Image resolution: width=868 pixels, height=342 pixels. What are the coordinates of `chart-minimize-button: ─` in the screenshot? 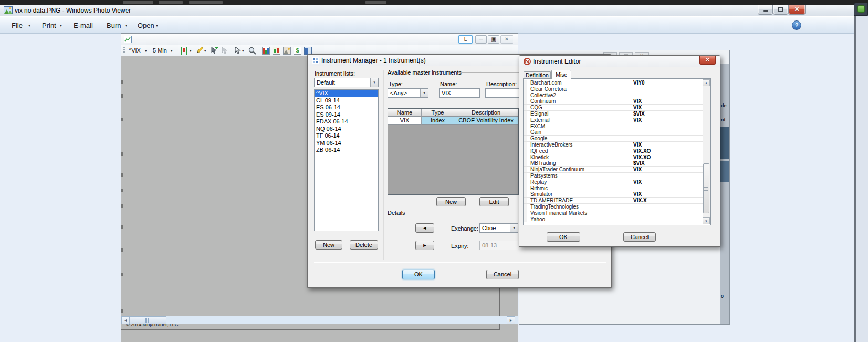 It's located at (481, 39).